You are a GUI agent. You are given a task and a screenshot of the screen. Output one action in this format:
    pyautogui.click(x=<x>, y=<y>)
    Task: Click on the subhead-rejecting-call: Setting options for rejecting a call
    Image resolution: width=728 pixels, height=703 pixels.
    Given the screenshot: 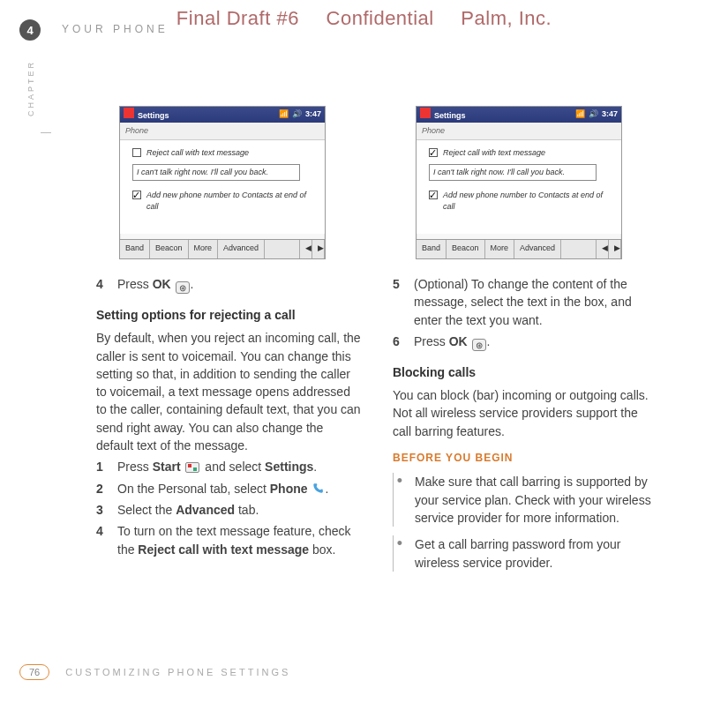 What is the action you would take?
    pyautogui.click(x=229, y=315)
    